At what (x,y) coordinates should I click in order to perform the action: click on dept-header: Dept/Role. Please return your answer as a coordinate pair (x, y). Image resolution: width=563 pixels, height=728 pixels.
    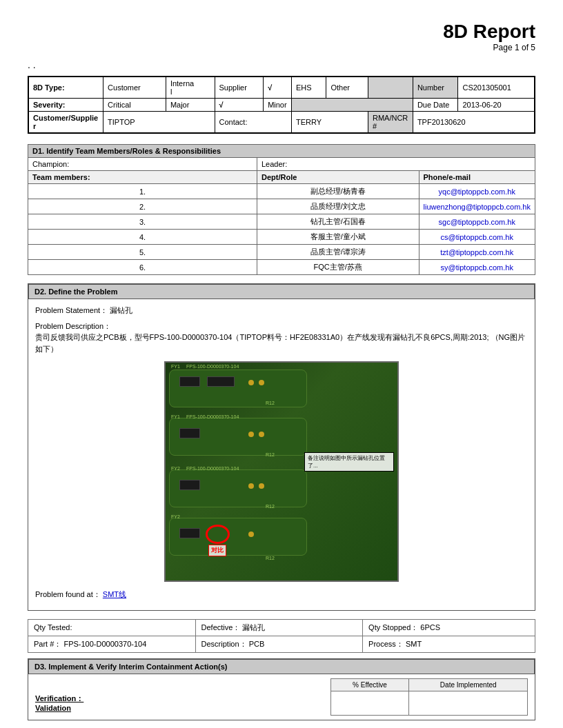
    Looking at the image, I should click on (338, 178).